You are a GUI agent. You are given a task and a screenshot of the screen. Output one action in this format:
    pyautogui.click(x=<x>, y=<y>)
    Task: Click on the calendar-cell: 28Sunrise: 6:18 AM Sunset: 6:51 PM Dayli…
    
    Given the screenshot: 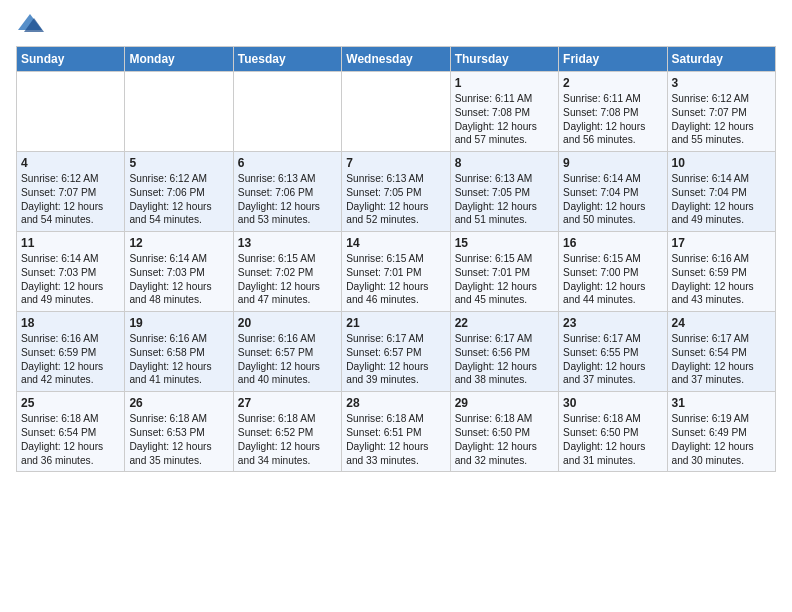 What is the action you would take?
    pyautogui.click(x=396, y=432)
    